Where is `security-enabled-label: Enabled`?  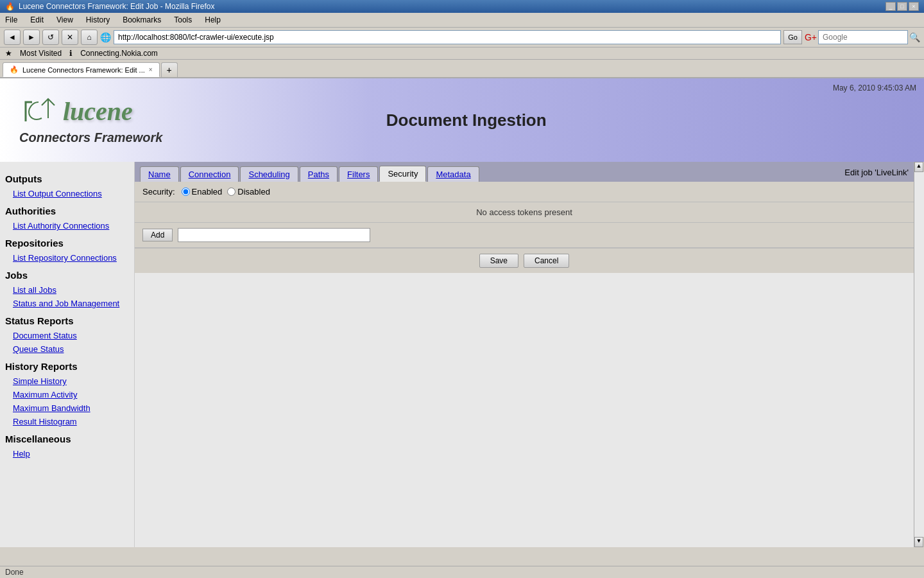
security-enabled-label: Enabled is located at coordinates (207, 191).